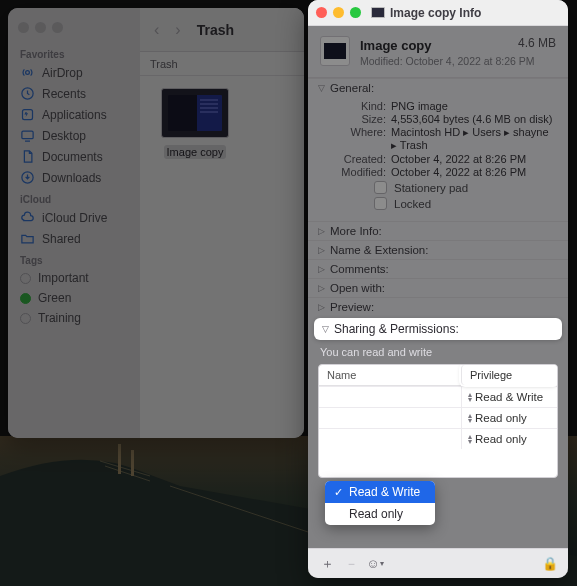 The image size is (577, 586). Describe the element at coordinates (28, 238) in the screenshot. I see `shared-folder-icon` at that location.